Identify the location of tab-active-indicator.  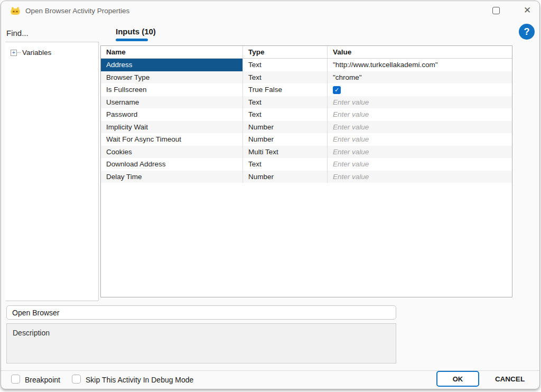
(132, 40).